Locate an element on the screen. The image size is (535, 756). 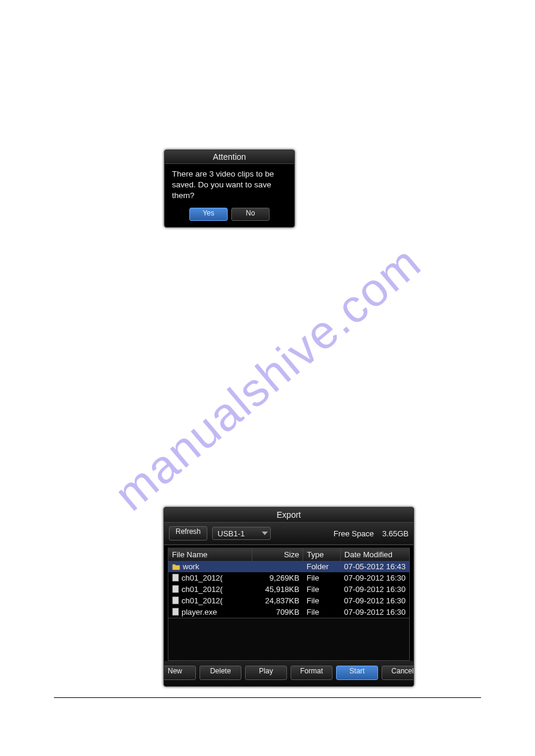
file-name-text: work is located at coordinates (191, 566).